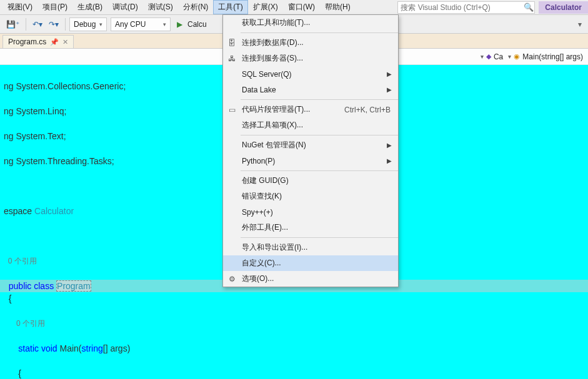 The height and width of the screenshot is (379, 588). Describe the element at coordinates (232, 279) in the screenshot. I see `gear-icon: ⚙` at that location.